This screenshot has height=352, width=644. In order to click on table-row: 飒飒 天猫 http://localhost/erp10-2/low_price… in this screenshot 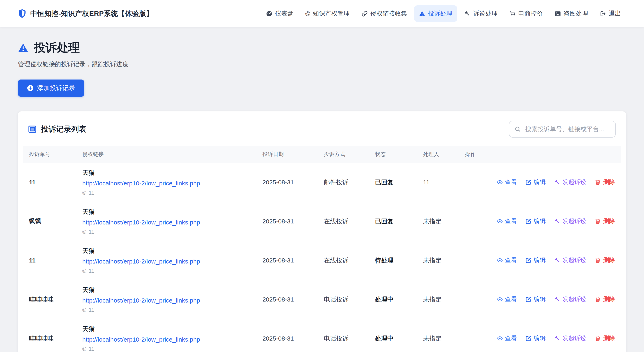, I will do `click(322, 221)`.